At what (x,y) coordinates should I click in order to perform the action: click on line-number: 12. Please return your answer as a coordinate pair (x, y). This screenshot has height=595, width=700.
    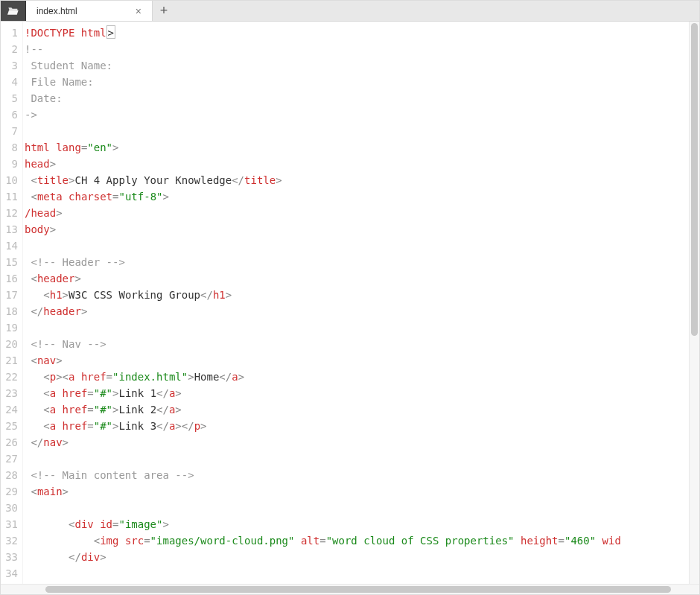
    Looking at the image, I should click on (9, 213).